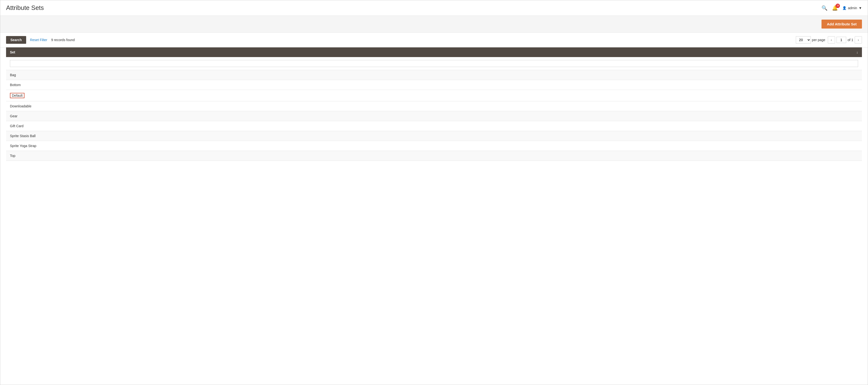 The image size is (868, 385). Describe the element at coordinates (844, 8) in the screenshot. I see `admin-icon: 👤` at that location.